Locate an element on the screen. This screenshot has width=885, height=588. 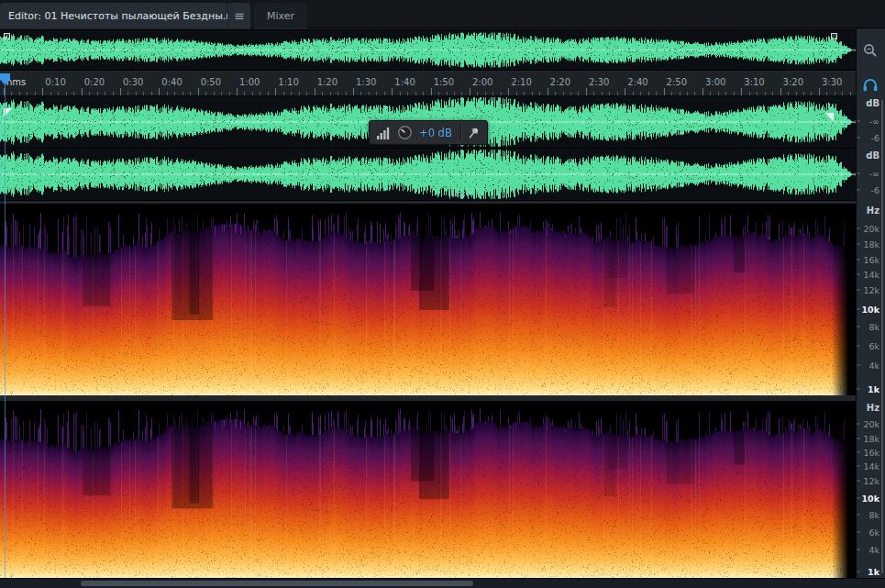
volume-knob-icon is located at coordinates (405, 132).